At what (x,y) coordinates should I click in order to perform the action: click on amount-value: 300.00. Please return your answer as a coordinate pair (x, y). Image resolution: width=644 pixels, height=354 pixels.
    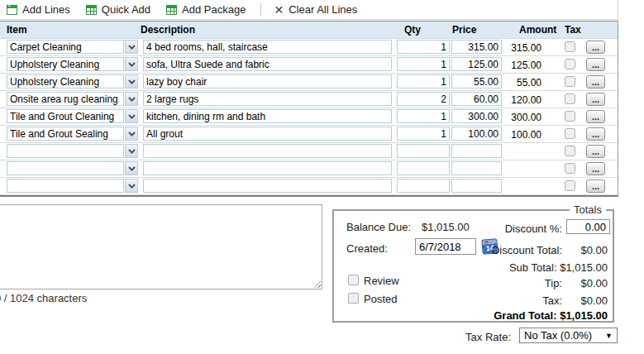
    Looking at the image, I should click on (503, 117).